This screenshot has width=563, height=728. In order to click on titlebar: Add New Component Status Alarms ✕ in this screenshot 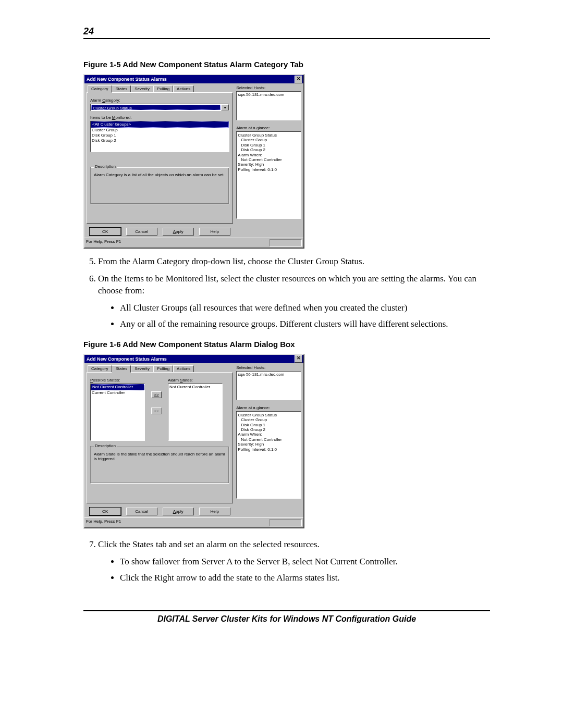, I will do `click(194, 79)`.